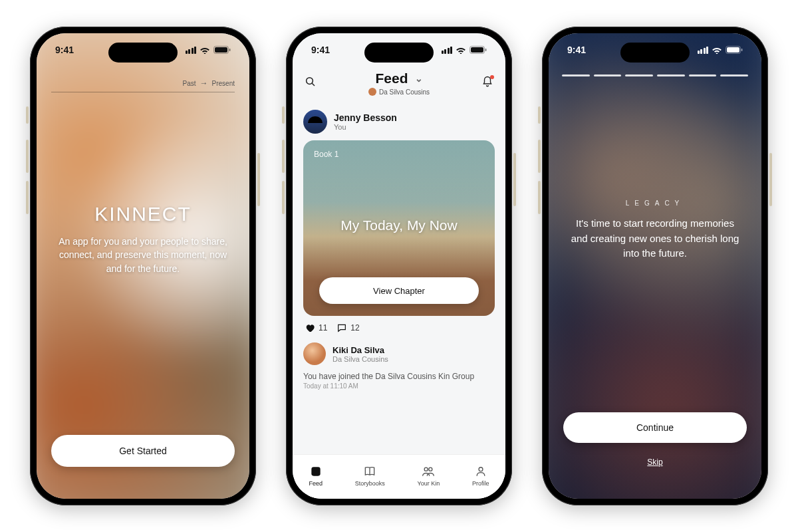 This screenshot has height=532, width=798. I want to click on continue-button: Continue, so click(655, 428).